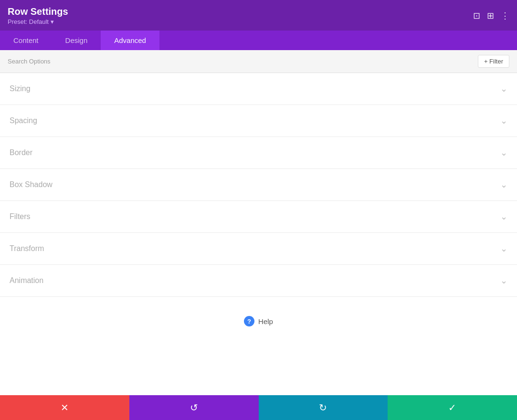 Image resolution: width=517 pixels, height=420 pixels. I want to click on help-icon: ?, so click(249, 321).